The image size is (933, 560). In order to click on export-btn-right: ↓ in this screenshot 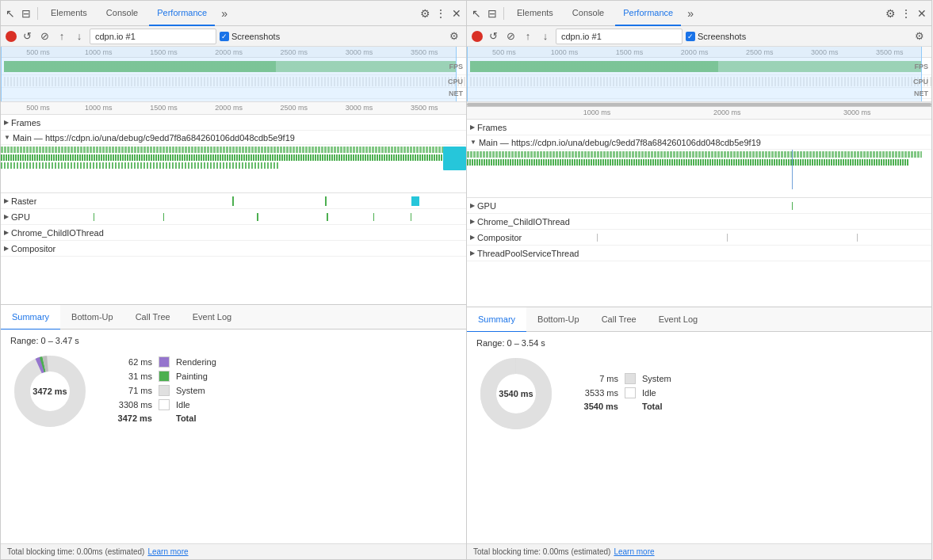, I will do `click(545, 36)`.